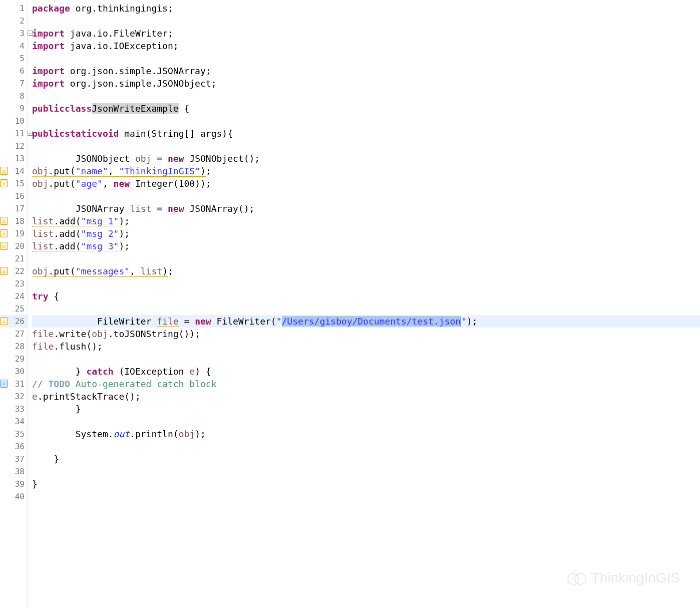  Describe the element at coordinates (4, 384) in the screenshot. I see `task-marker-icon: ✓` at that location.